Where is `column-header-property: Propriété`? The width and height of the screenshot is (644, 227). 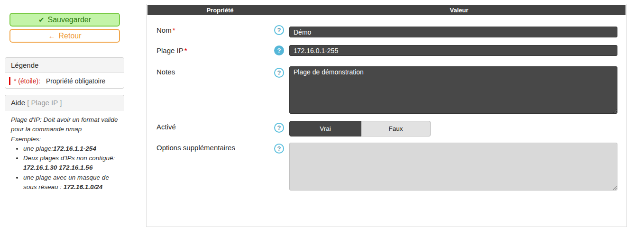 column-header-property: Propriété is located at coordinates (220, 10).